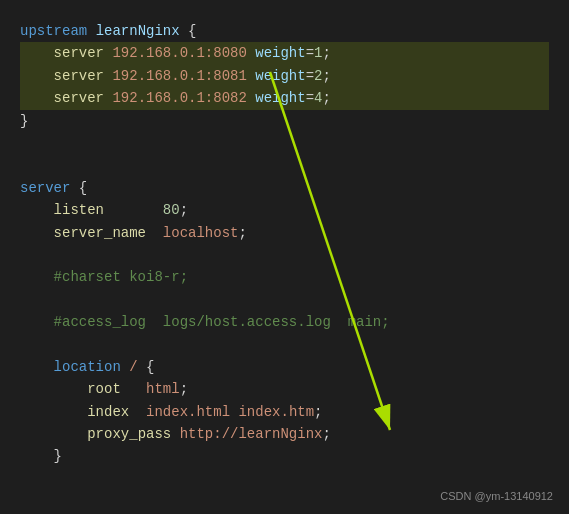 The width and height of the screenshot is (569, 514). Describe the element at coordinates (284, 389) in the screenshot. I see `code-line-17: root html;` at that location.